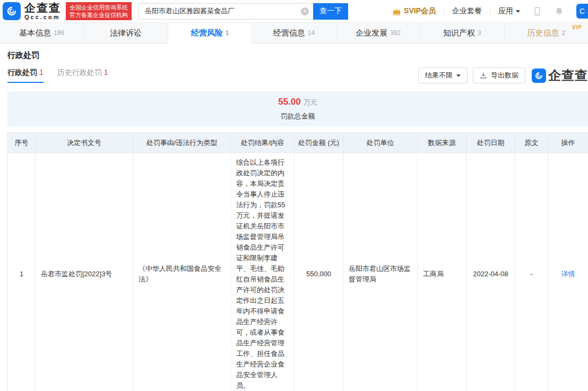  I want to click on total-fine-amount: 55.00万元, so click(298, 102).